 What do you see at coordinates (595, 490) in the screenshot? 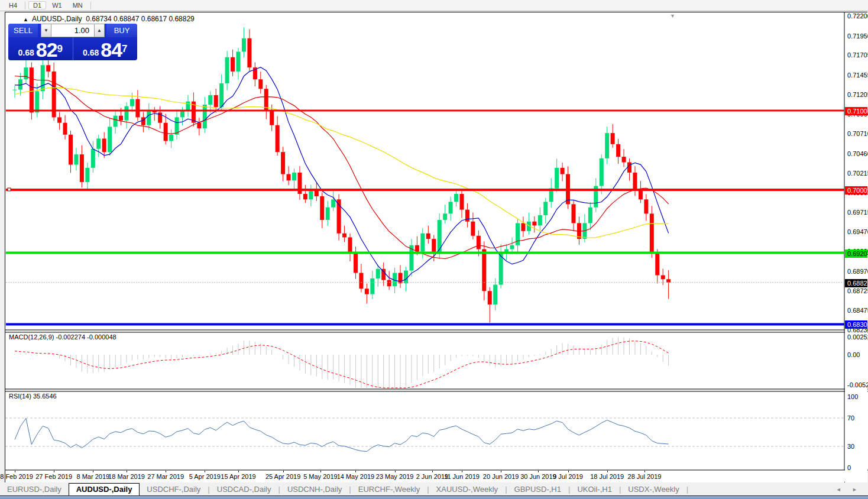
I see `chart-tab-ukoil-h1: UKOil-,H1` at bounding box center [595, 490].